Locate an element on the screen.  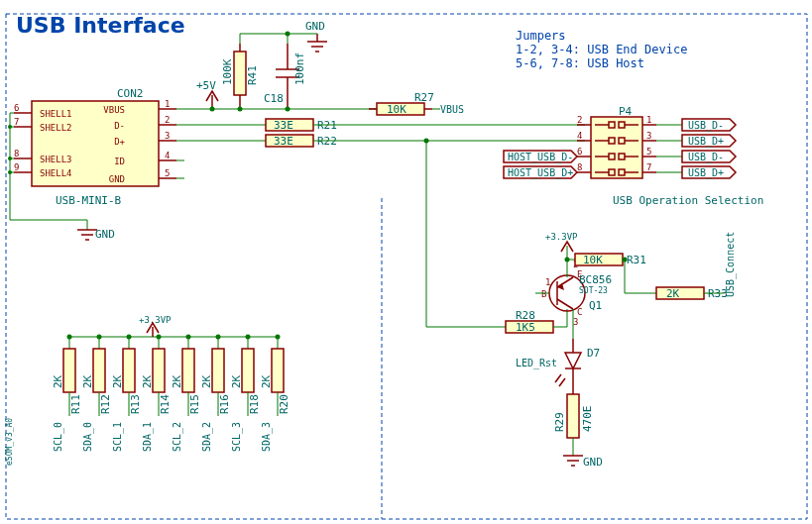
svg-text: B is located at coordinates (543, 294).